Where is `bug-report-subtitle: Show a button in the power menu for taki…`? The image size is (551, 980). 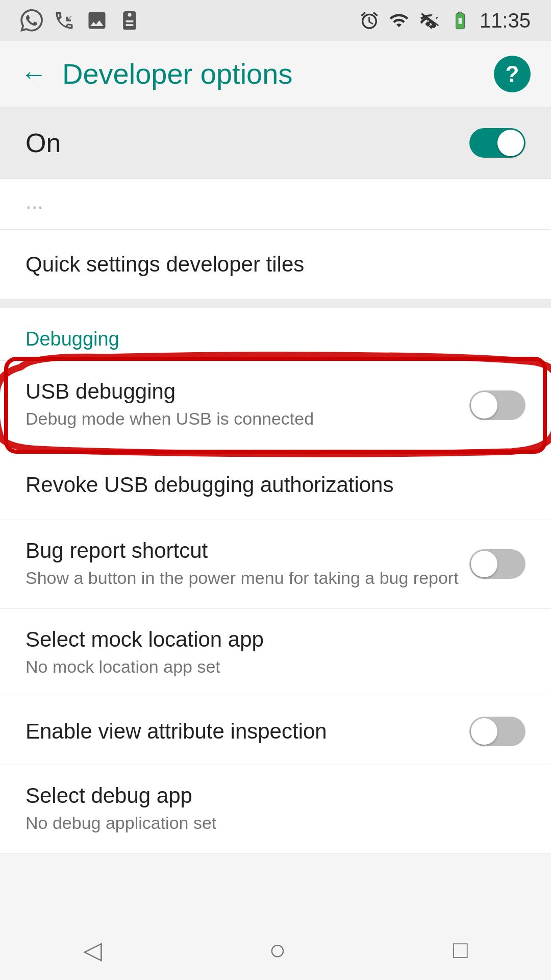 bug-report-subtitle: Show a button in the power menu for taki… is located at coordinates (247, 578).